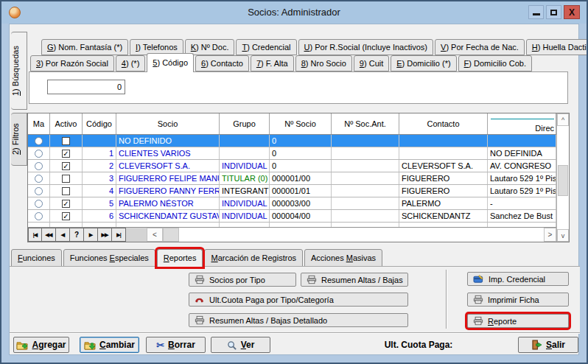  I want to click on window-title: Socios: Administrador, so click(294, 12).